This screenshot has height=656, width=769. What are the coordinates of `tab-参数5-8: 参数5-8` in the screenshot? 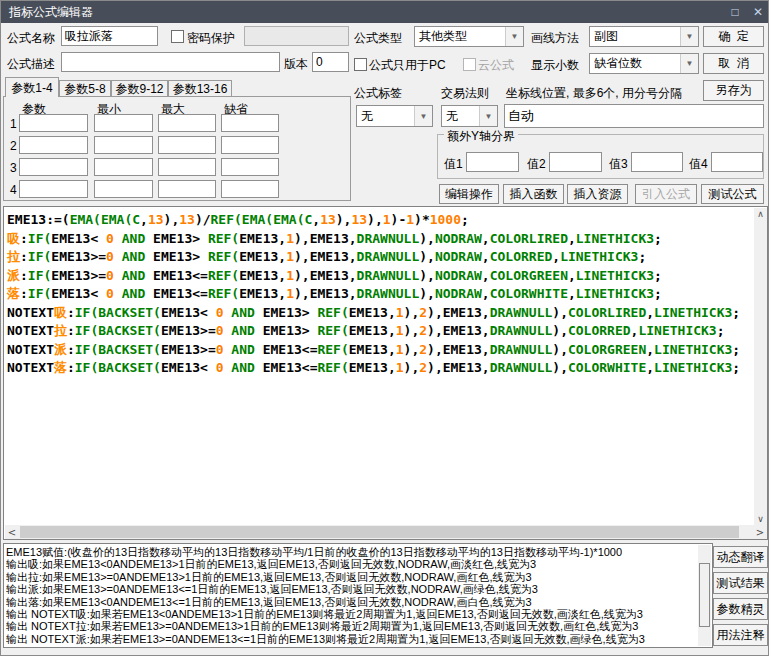 It's located at (85, 88).